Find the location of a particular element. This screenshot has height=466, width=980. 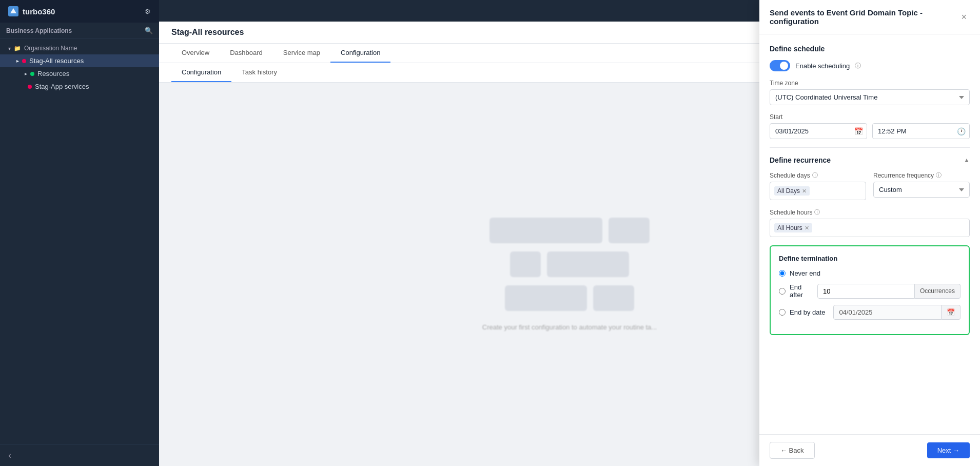

status-dot-red2 is located at coordinates (30, 87).